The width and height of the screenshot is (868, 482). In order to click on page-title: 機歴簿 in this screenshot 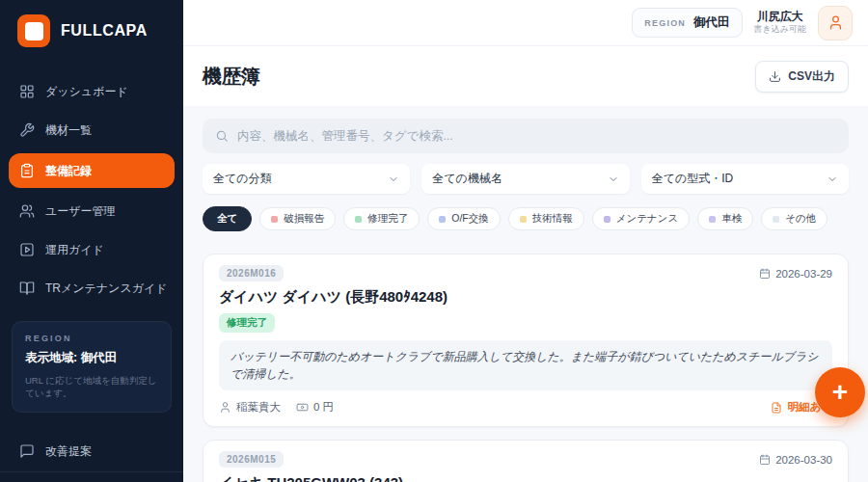, I will do `click(231, 77)`.